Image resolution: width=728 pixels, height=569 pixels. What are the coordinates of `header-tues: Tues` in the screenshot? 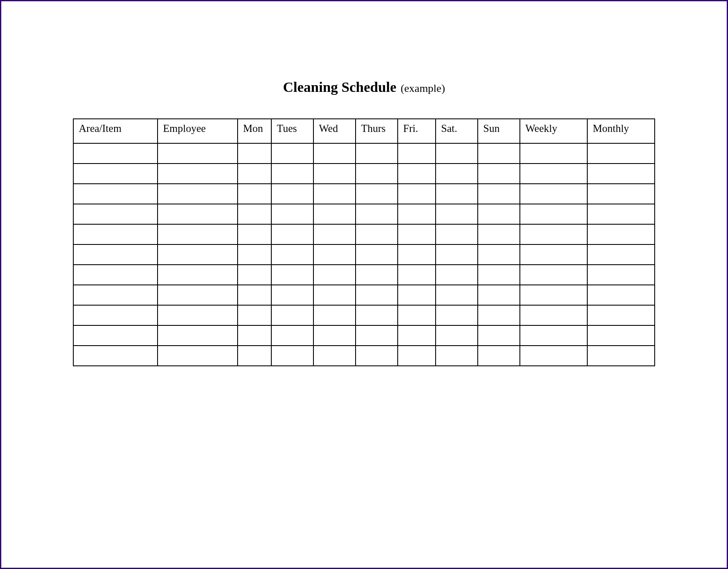 It's located at (292, 131).